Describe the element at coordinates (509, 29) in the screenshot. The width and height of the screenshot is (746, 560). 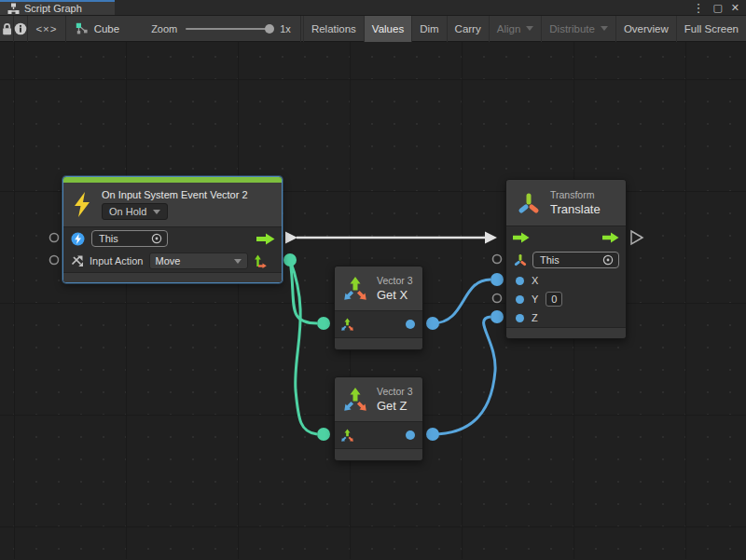
I see `align-button-label: Align` at that location.